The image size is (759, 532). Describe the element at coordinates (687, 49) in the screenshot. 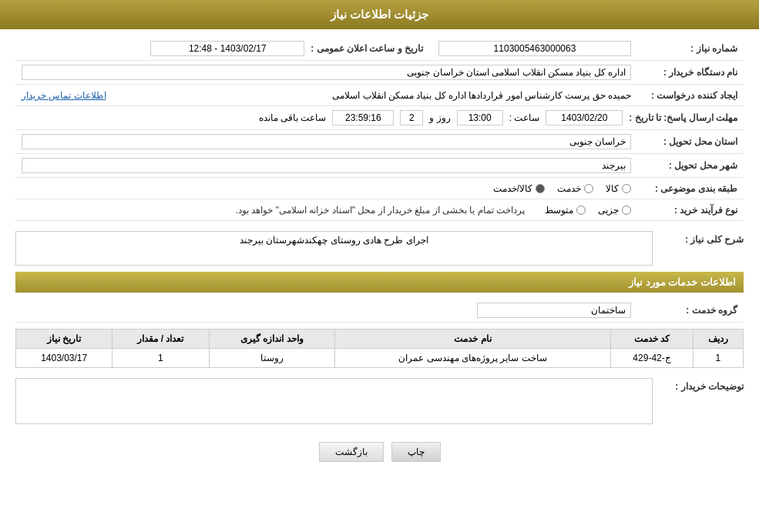

I see `need-number-label: شماره نیاز :` at that location.